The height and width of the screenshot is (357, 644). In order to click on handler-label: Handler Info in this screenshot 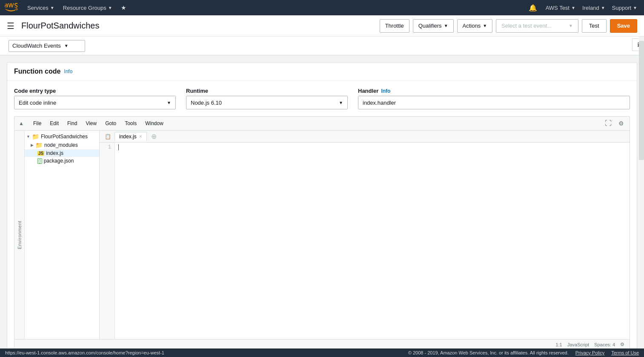, I will do `click(494, 91)`.